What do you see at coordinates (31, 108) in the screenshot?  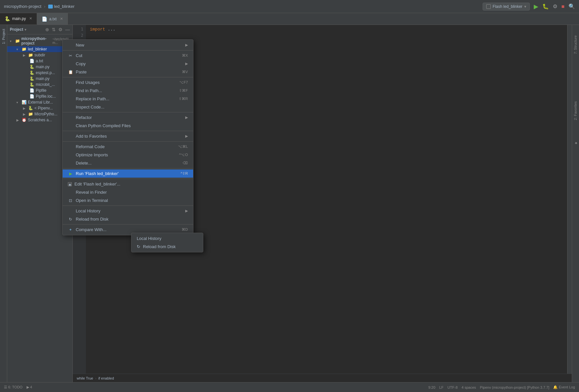 I see `tree-python-icon: 🐍` at bounding box center [31, 108].